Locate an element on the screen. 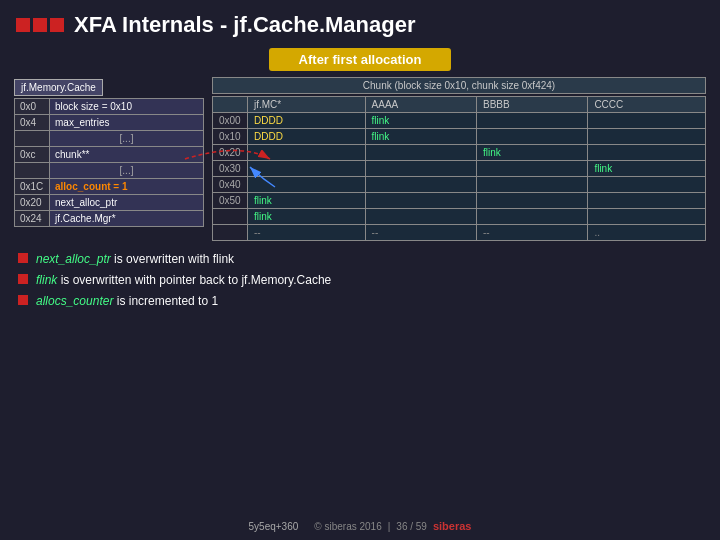 The width and height of the screenshot is (720, 540). field-cell: block size = 0x10 is located at coordinates (127, 107).